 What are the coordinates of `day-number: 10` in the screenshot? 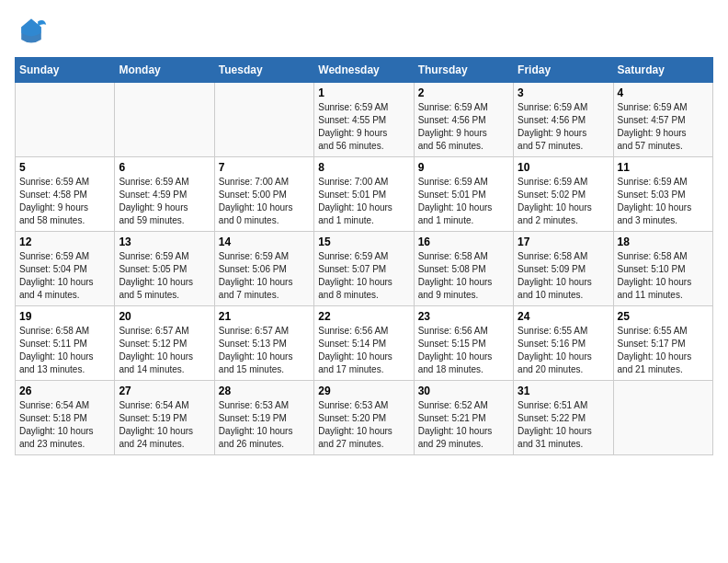 It's located at (563, 167).